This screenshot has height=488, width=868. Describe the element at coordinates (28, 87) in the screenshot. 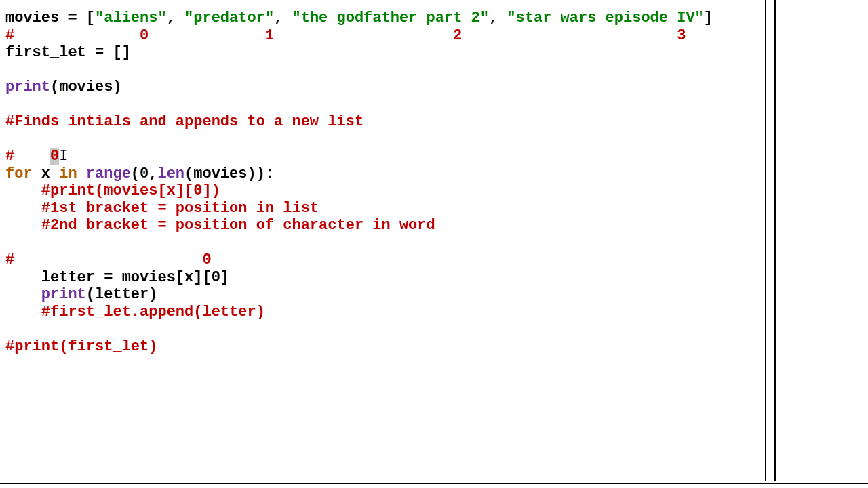

I see `line-5-print: print` at that location.